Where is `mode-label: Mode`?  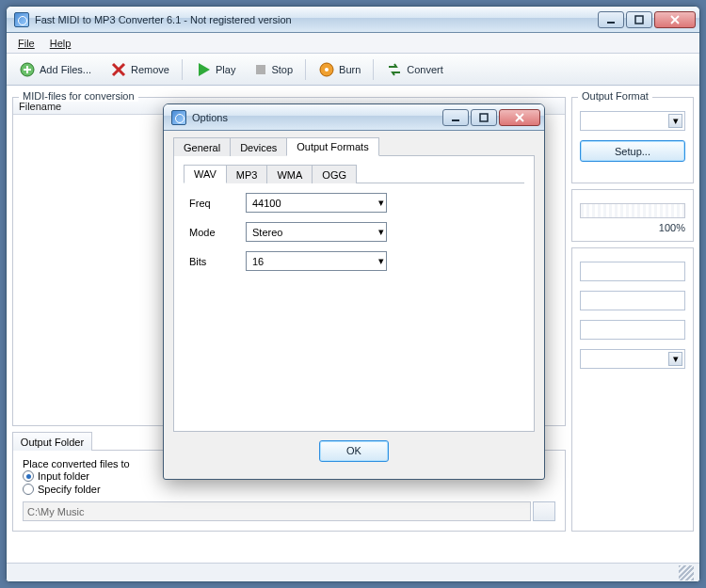
mode-label: Mode is located at coordinates (217, 232).